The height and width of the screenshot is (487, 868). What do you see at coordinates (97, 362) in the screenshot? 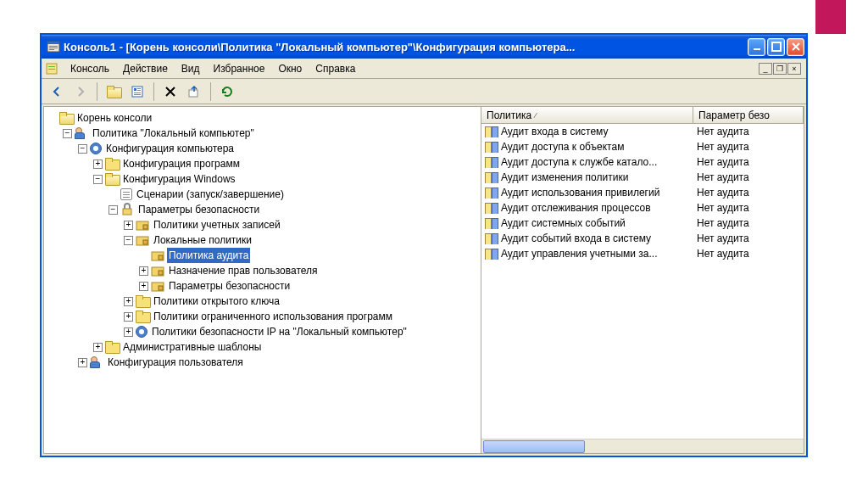
I see `user-icon` at bounding box center [97, 362].